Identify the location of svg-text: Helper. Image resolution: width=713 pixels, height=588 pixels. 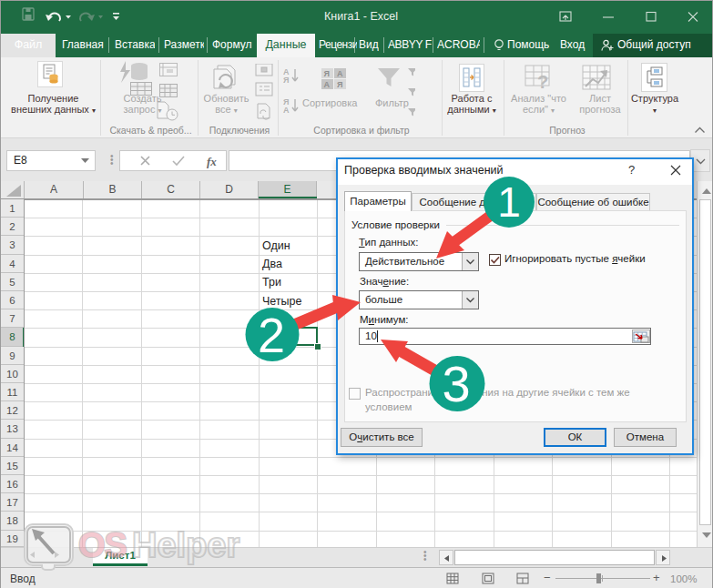
(186, 545).